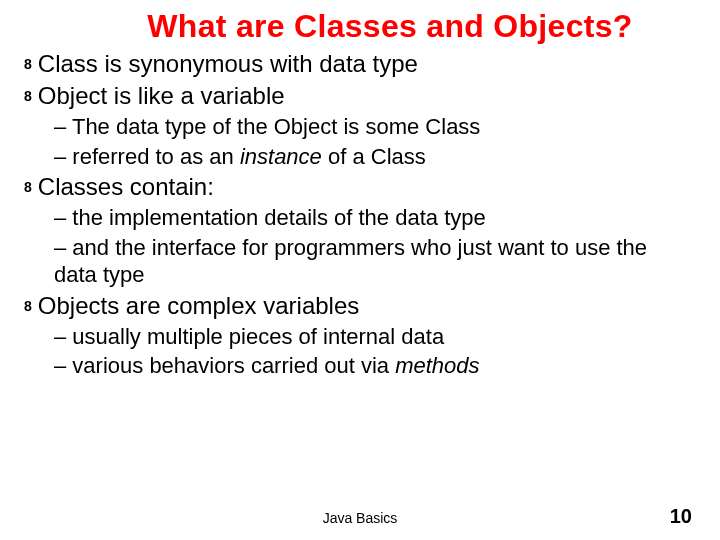  I want to click on bullet-item: 8 Class is synonymous with data type, so click(360, 64).